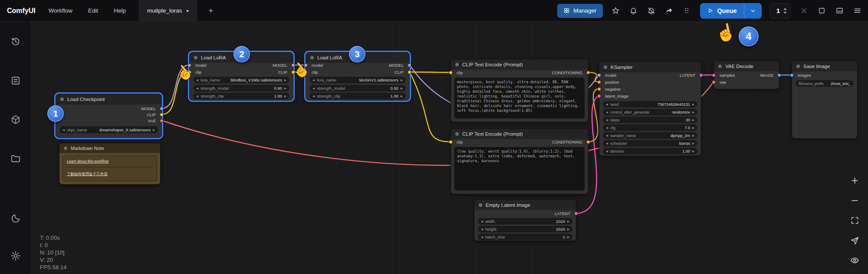 The height and width of the screenshot is (274, 868). Describe the element at coordinates (650, 104) in the screenshot. I see `widget-seed: ◀ seed 736724629443131 ▶` at that location.